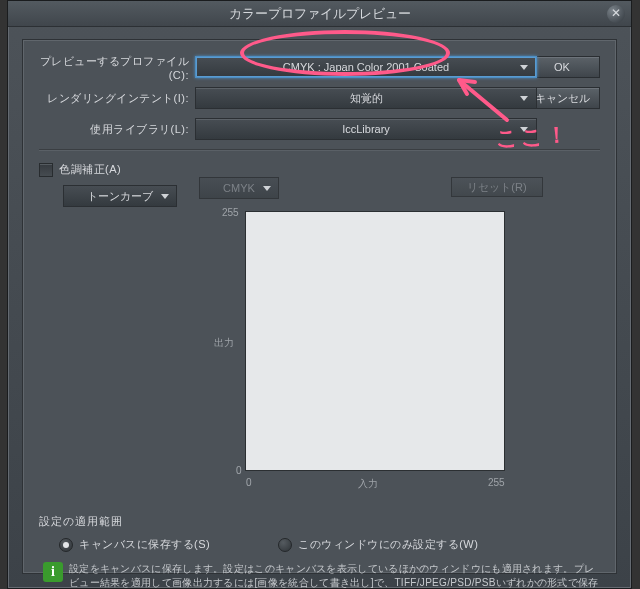  Describe the element at coordinates (320, 522) in the screenshot. I see `scope-title: 設定の適用範囲` at that location.